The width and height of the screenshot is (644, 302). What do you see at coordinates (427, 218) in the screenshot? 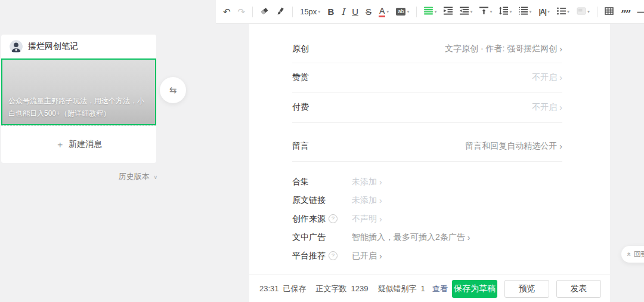
I see `creation-source-row: 创作来源? 不声明›` at bounding box center [427, 218].